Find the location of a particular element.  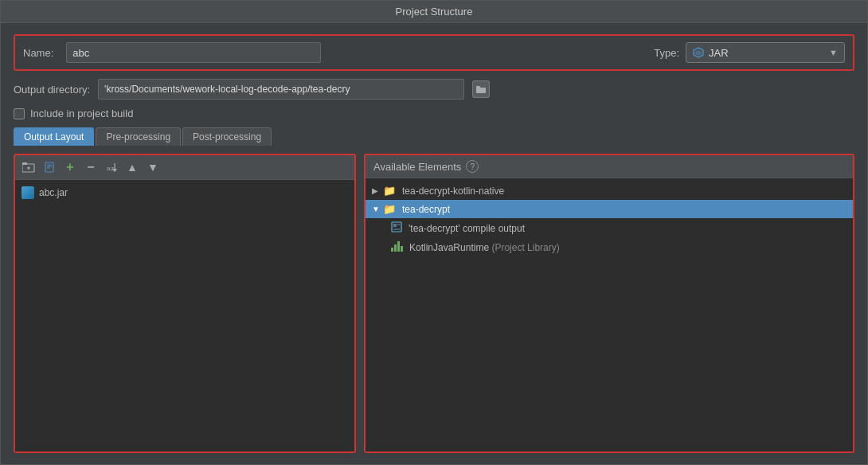

window-title: Project Structure is located at coordinates (435, 11).